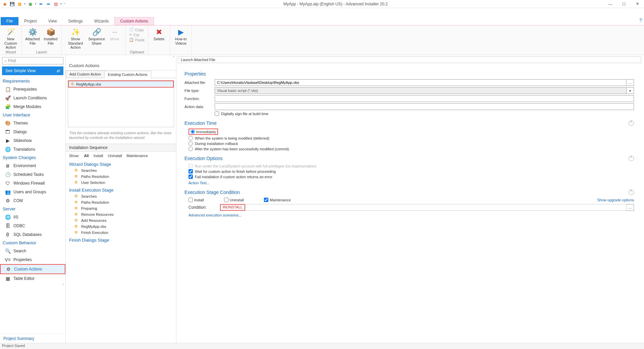 Image resolution: width=644 pixels, height=349 pixels. Describe the element at coordinates (424, 107) in the screenshot. I see `action-data-input` at that location.